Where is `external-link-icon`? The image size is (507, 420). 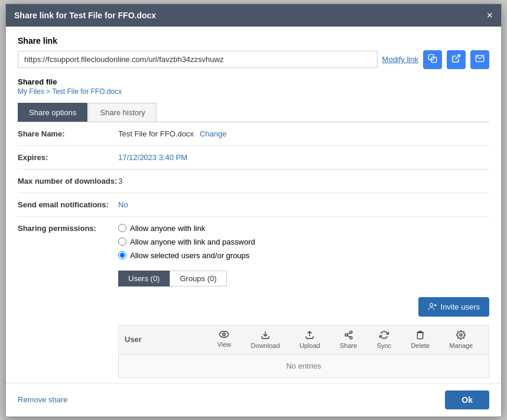 external-link-icon is located at coordinates (456, 59).